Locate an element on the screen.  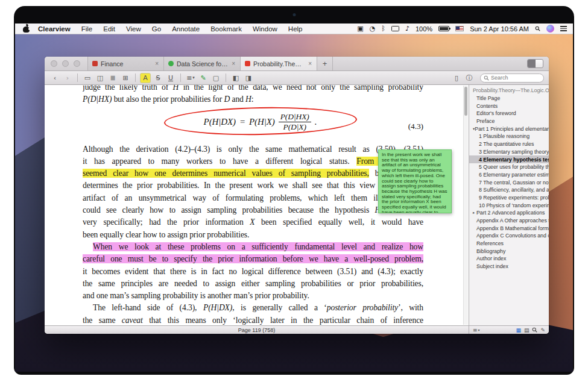
pink-highlight: When we look at these problems on a suff… is located at coordinates (258, 247).